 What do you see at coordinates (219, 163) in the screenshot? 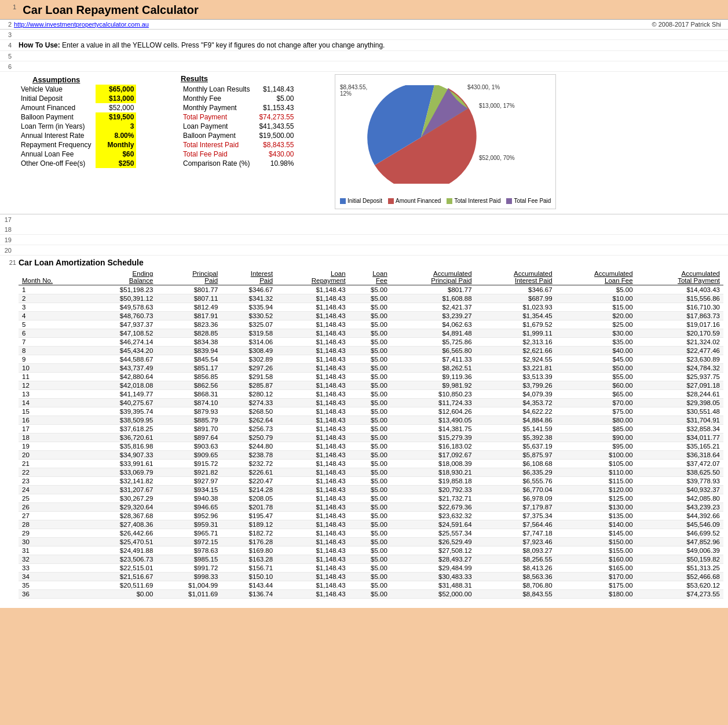
I see `result-label: Comparison Rate (%)` at bounding box center [219, 163].